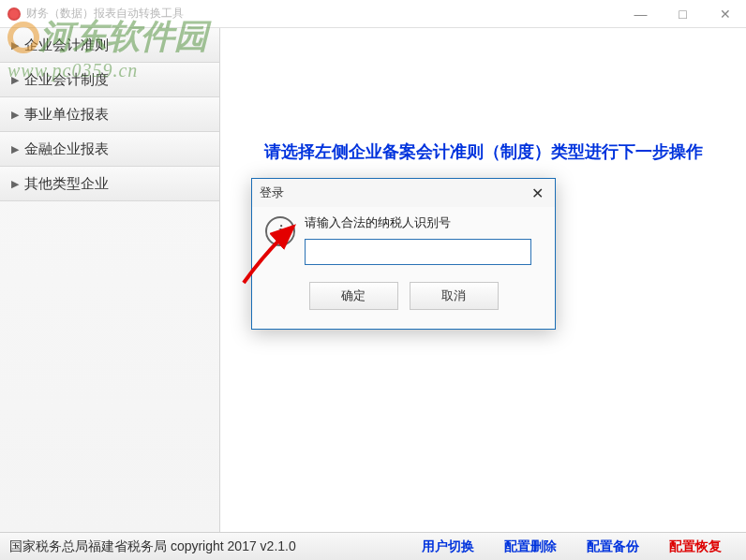 The height and width of the screenshot is (560, 746). I want to click on sidebar-item-enterprise-standards: ▶ 企业会计准则, so click(110, 45).